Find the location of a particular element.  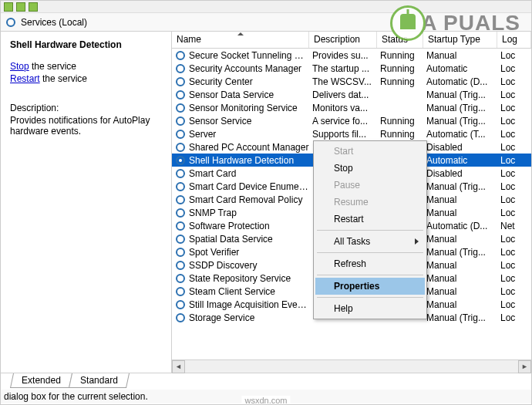

ctx-refresh: Refresh is located at coordinates (370, 264).